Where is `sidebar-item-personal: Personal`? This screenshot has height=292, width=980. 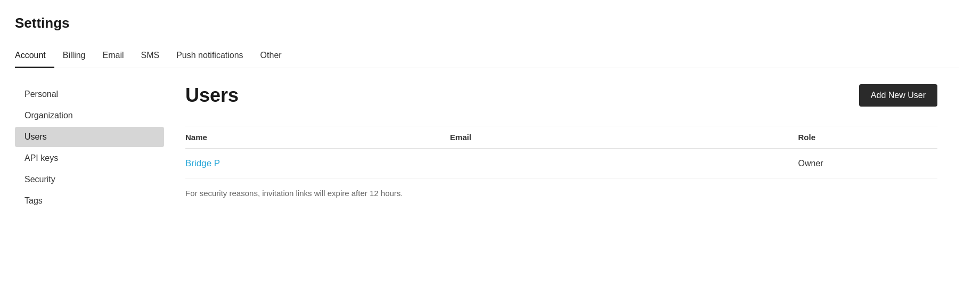
sidebar-item-personal: Personal is located at coordinates (89, 94).